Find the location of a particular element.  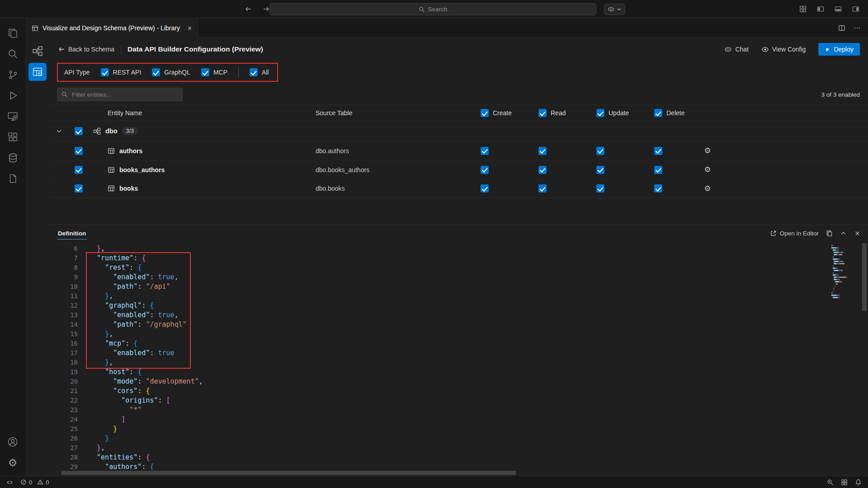

source-control-icon is located at coordinates (13, 75).